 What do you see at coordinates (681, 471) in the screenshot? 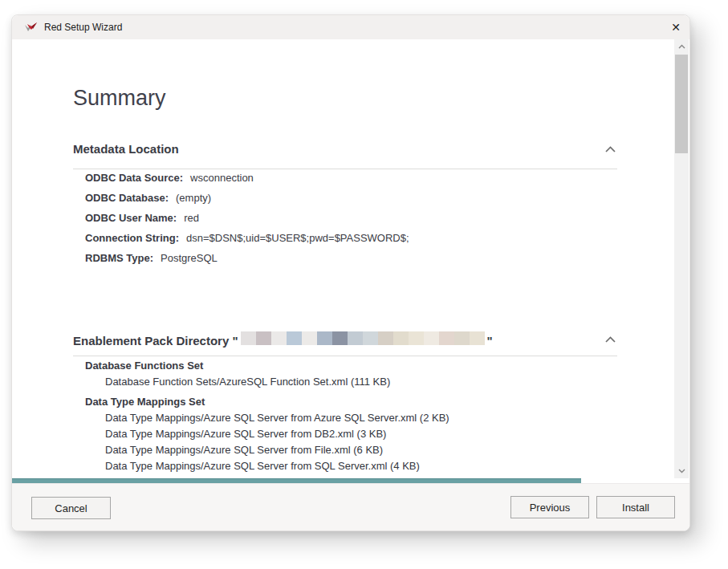
I see `scroll-down-arrow-icon` at bounding box center [681, 471].